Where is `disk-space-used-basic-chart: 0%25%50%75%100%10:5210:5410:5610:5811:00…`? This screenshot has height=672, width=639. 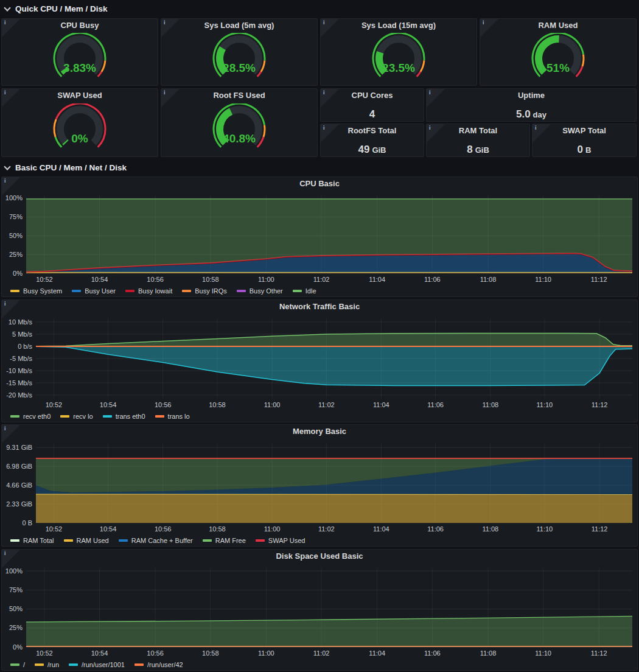 disk-space-used-basic-chart: 0%25%50%75%100%10:5210:5410:5610:5811:00… is located at coordinates (320, 611).